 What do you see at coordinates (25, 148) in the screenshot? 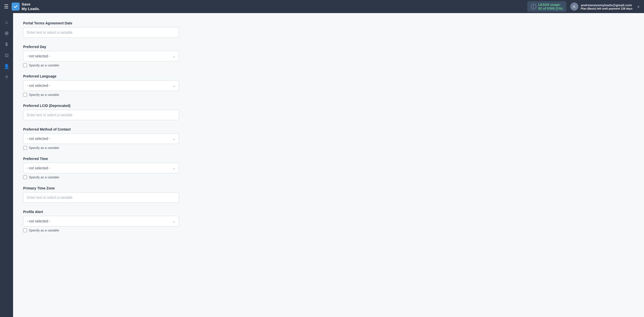
I see `checkbox-preferred-method` at bounding box center [25, 148].